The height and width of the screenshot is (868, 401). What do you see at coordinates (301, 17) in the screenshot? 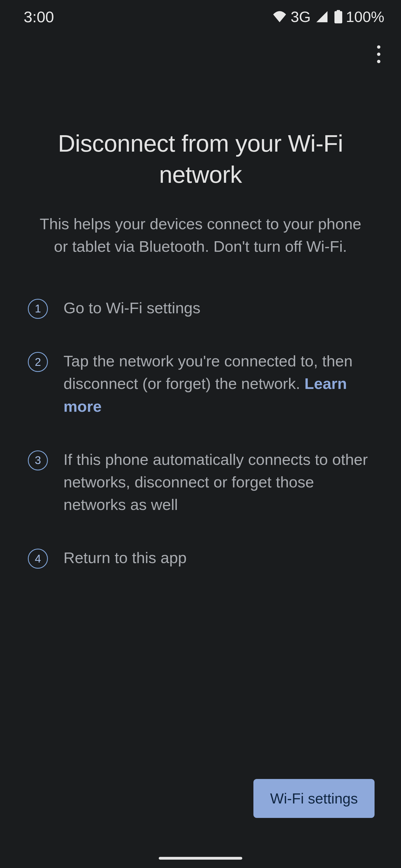
I see `network-type-label: 3G` at bounding box center [301, 17].